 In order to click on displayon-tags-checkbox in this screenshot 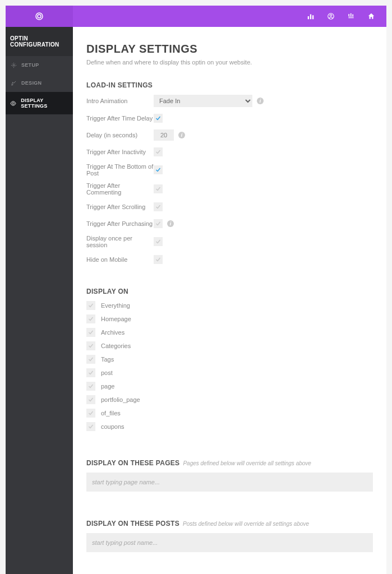, I will do `click(91, 359)`.